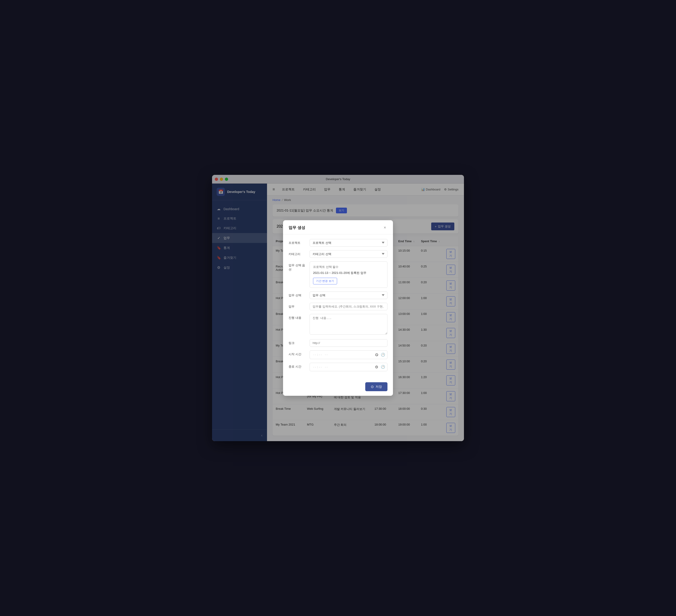  Describe the element at coordinates (349, 343) in the screenshot. I see `link-input` at that location.